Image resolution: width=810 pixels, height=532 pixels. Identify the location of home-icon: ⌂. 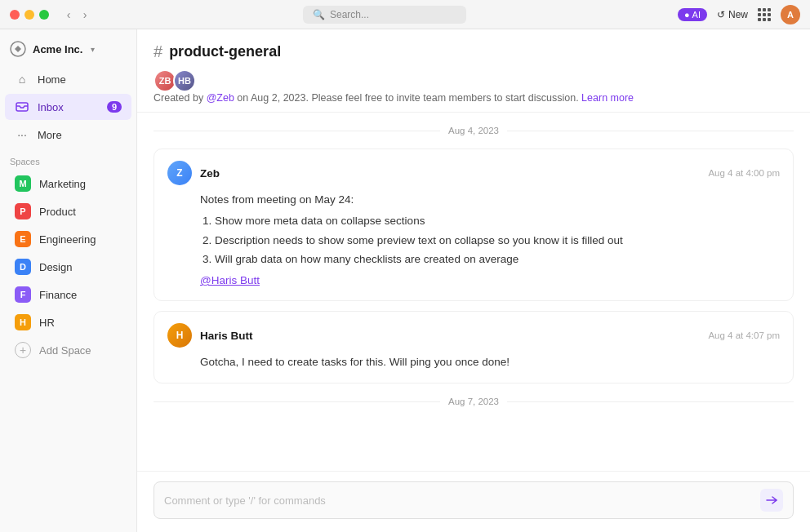
(22, 79).